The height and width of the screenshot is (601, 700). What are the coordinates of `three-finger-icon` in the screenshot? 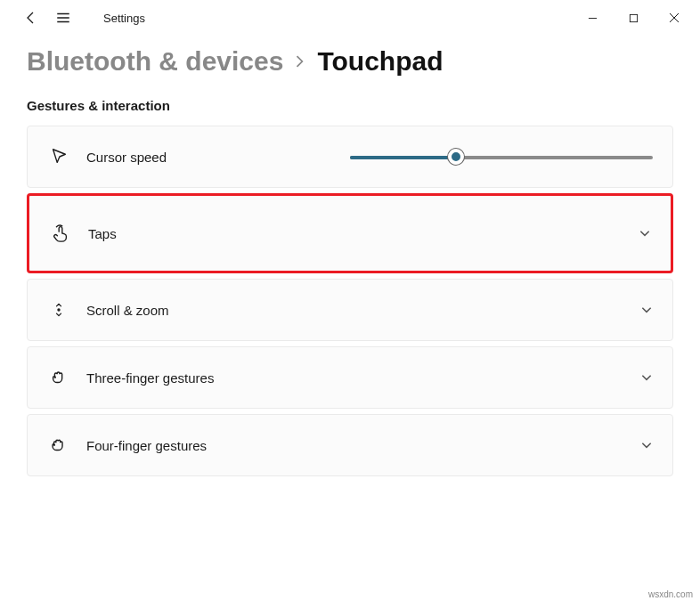 It's located at (59, 378).